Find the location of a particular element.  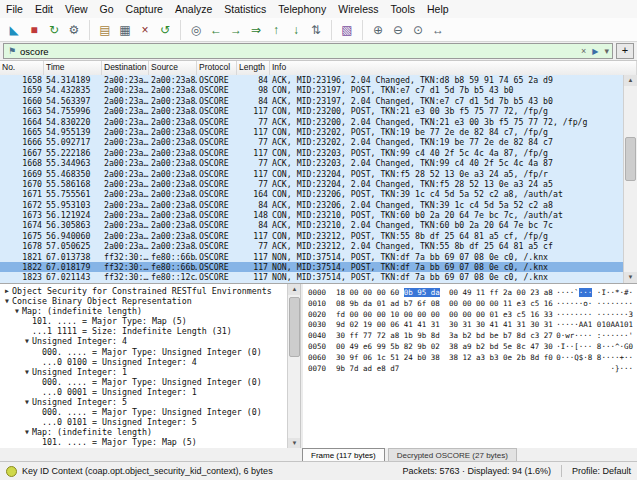

go-last-icon: ↓ is located at coordinates (296, 30).